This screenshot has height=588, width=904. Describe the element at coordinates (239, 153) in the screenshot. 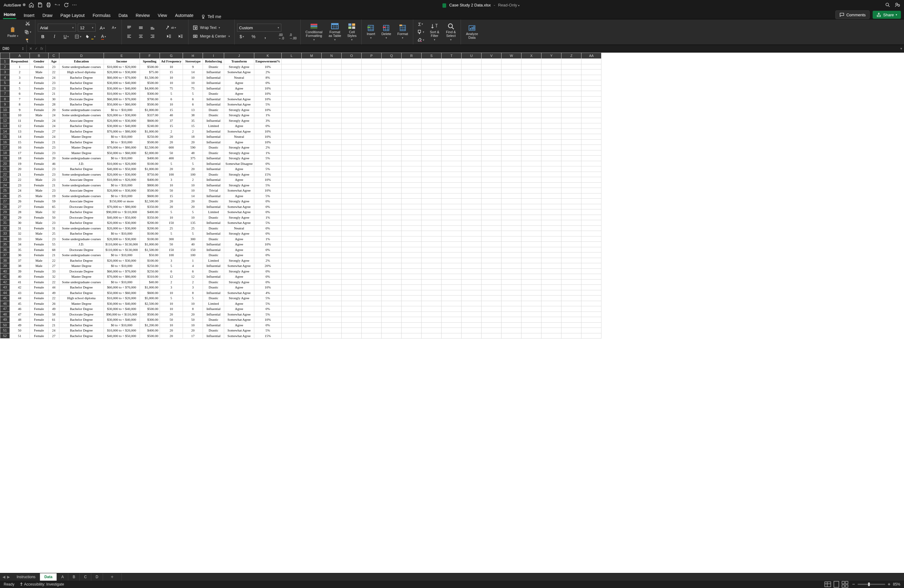

I see `cell: Strongly Agree` at that location.